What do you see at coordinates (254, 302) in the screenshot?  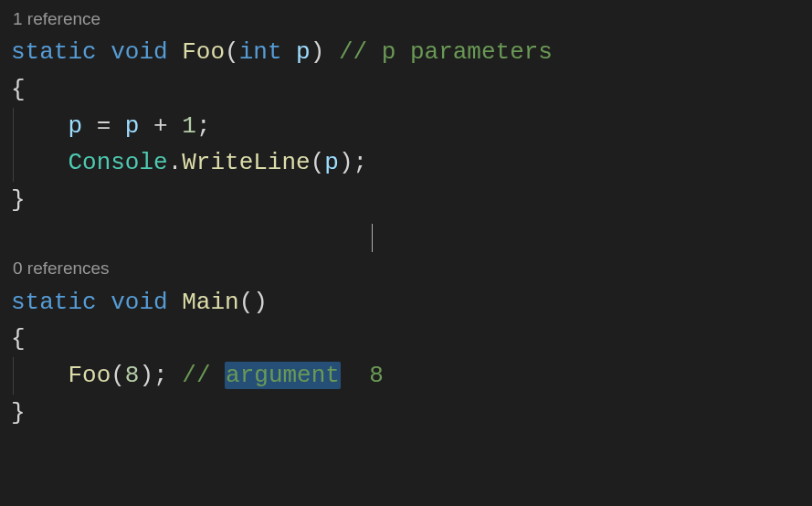 I see `parens: ()` at bounding box center [254, 302].